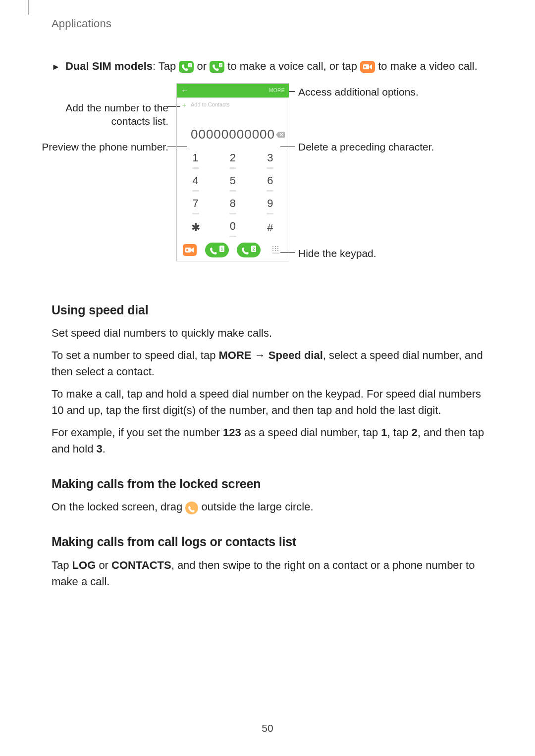 Image resolution: width=535 pixels, height=756 pixels. I want to click on call-sim1-icon: 1, so click(186, 67).